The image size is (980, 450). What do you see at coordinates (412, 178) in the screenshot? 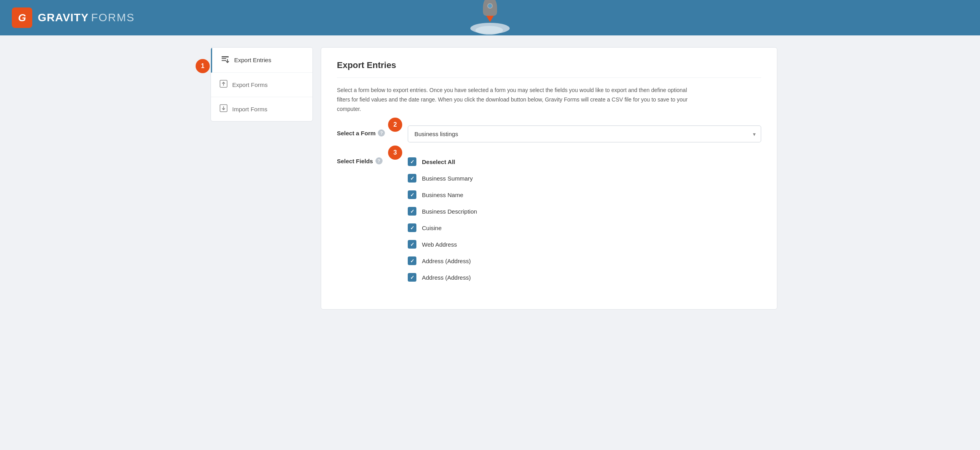
I see `checkbox-business-summary: ✓` at bounding box center [412, 178].